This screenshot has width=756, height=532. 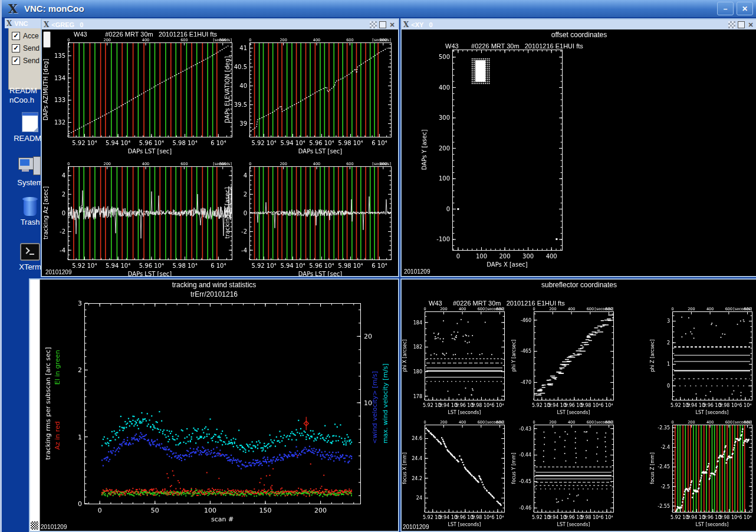 What do you see at coordinates (211, 25) in the screenshot?
I see `greg-window-title: <GREG 0` at bounding box center [211, 25].